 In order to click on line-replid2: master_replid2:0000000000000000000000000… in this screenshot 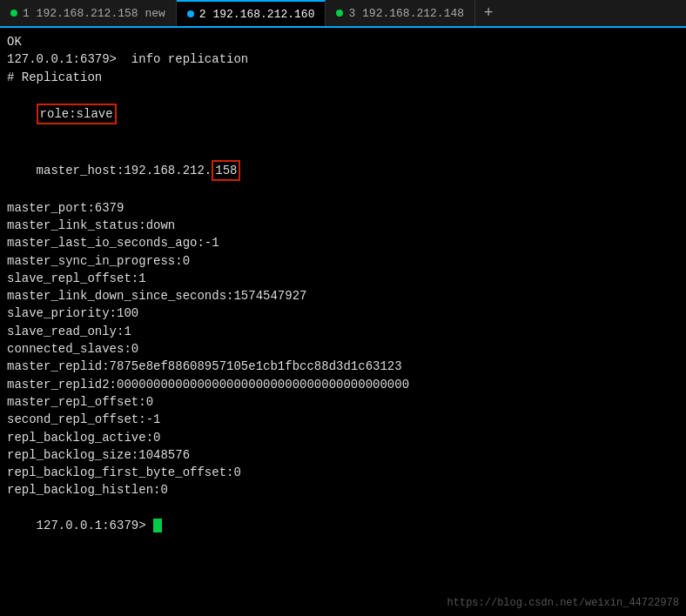, I will do `click(343, 385)`.